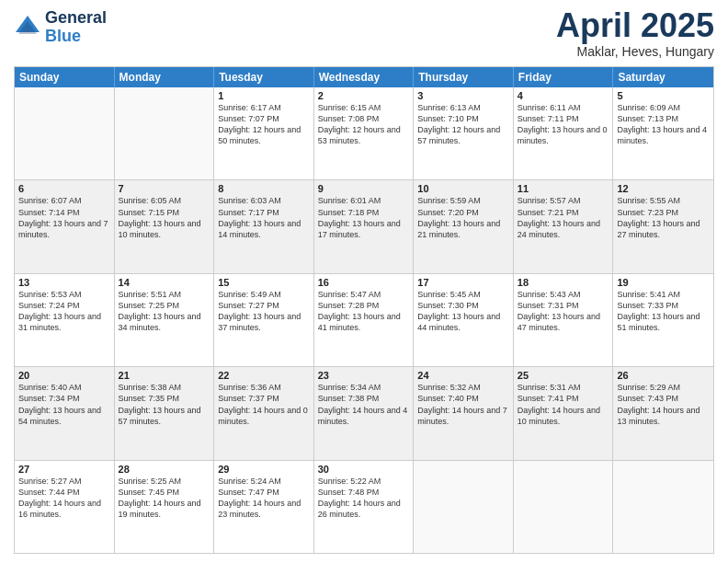 This screenshot has height=563, width=728. Describe the element at coordinates (64, 189) in the screenshot. I see `day-number: 6` at that location.